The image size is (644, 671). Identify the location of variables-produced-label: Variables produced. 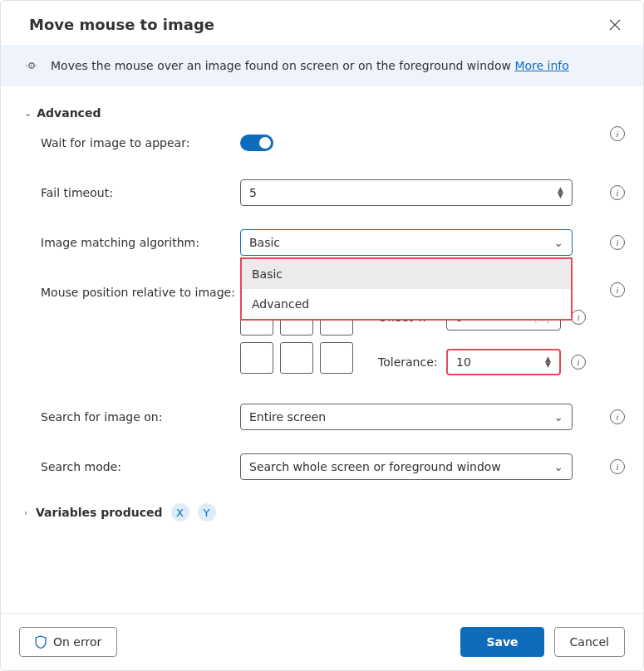
(100, 512).